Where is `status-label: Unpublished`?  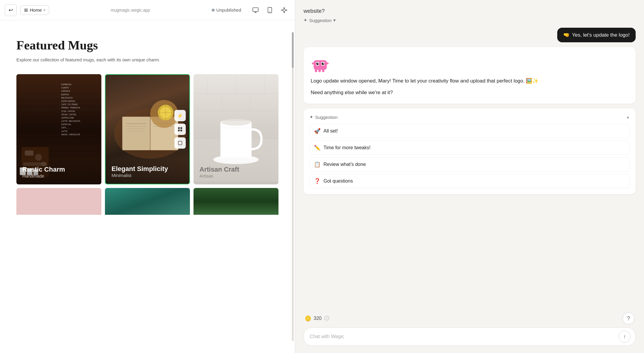 status-label: Unpublished is located at coordinates (229, 10).